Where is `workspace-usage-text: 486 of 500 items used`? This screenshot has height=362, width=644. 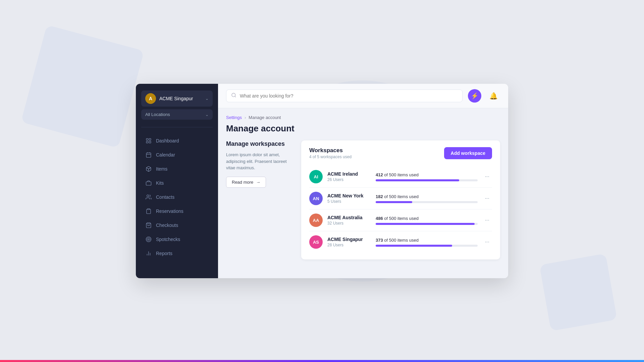 workspace-usage-text: 486 of 500 items used is located at coordinates (427, 219).